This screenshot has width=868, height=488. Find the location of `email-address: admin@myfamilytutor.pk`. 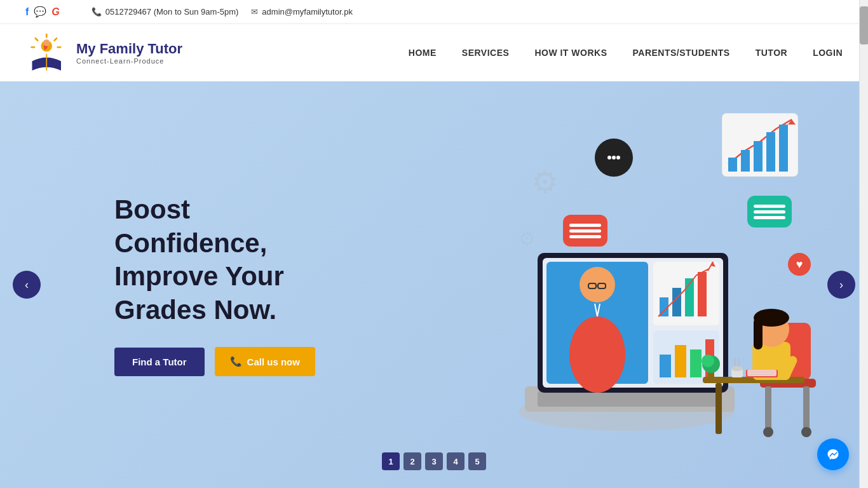

email-address: admin@myfamilytutor.pk is located at coordinates (308, 11).